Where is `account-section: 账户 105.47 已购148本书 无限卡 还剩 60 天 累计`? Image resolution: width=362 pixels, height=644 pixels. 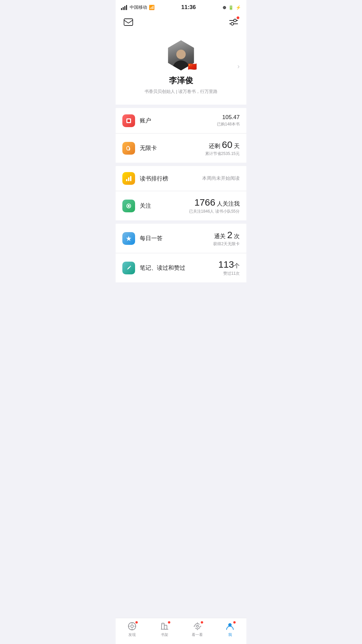 account-section: 账户 105.47 已购148本书 无限卡 还剩 60 天 累计 is located at coordinates (181, 136).